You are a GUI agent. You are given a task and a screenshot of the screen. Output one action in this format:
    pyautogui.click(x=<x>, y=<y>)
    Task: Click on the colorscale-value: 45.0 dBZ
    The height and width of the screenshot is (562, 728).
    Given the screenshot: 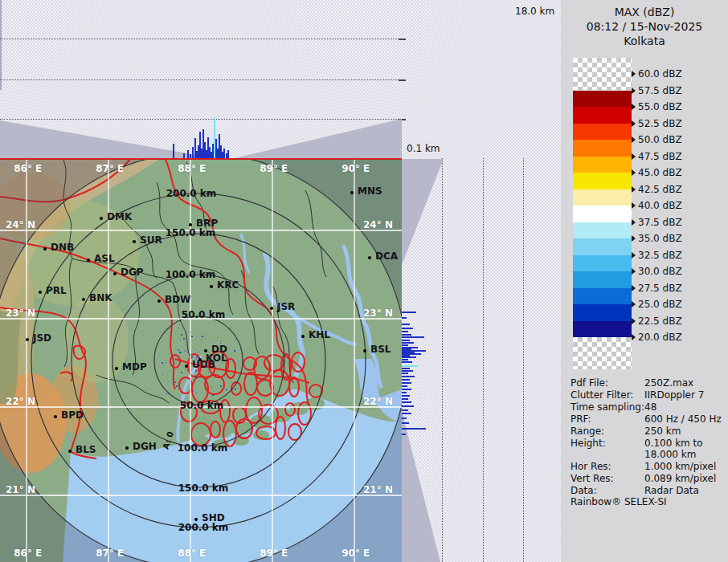 What is the action you would take?
    pyautogui.click(x=661, y=173)
    